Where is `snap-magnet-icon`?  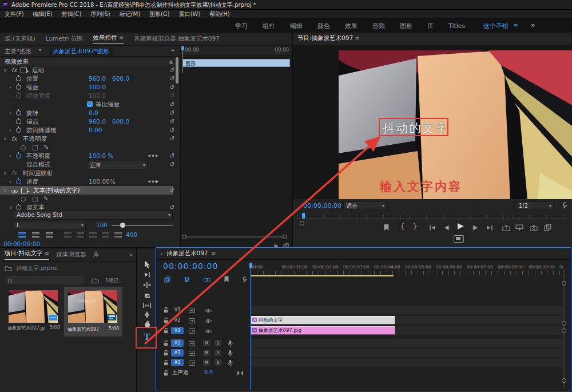 snap-magnet-icon is located at coordinates (186, 279).